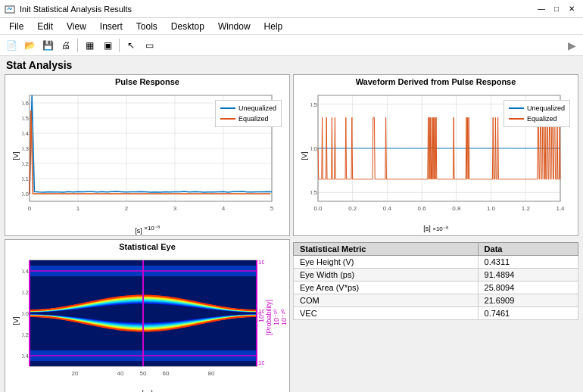 This screenshot has width=583, height=392. What do you see at coordinates (147, 390) in the screenshot?
I see `statistical-eye-x-label: [ps]` at bounding box center [147, 390].